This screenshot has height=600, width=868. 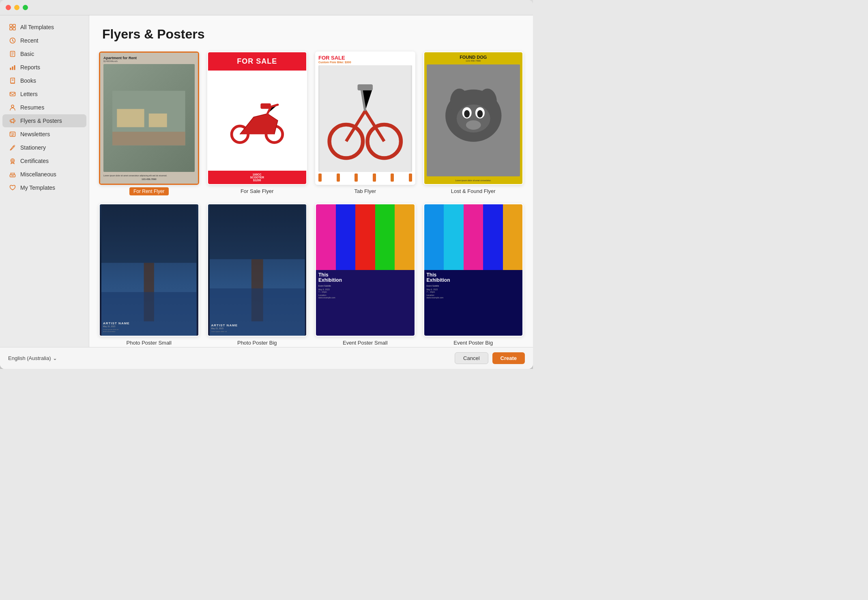 What do you see at coordinates (13, 81) in the screenshot?
I see `book-icon` at bounding box center [13, 81].